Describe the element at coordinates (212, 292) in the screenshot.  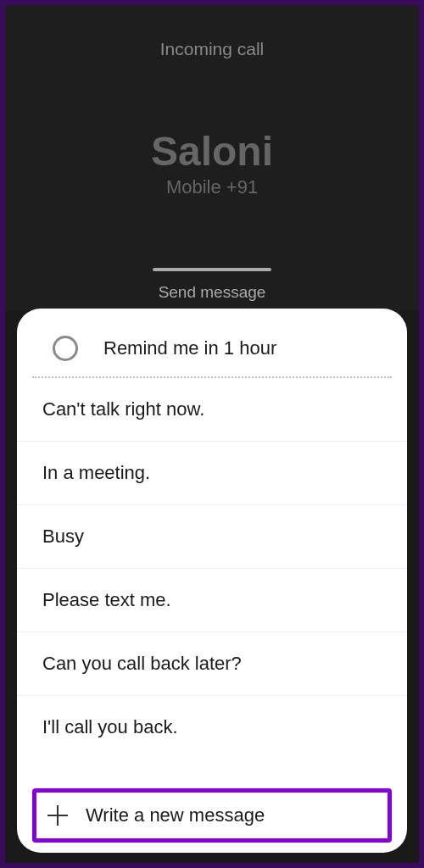
I see `send-message-label: Send message` at that location.